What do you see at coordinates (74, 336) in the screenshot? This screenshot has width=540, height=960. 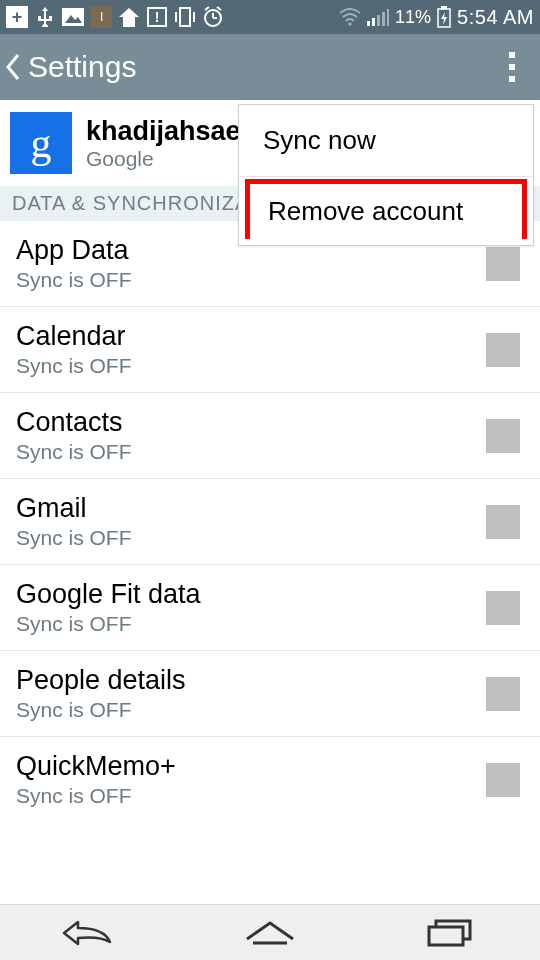 I see `item-label: Calendar` at bounding box center [74, 336].